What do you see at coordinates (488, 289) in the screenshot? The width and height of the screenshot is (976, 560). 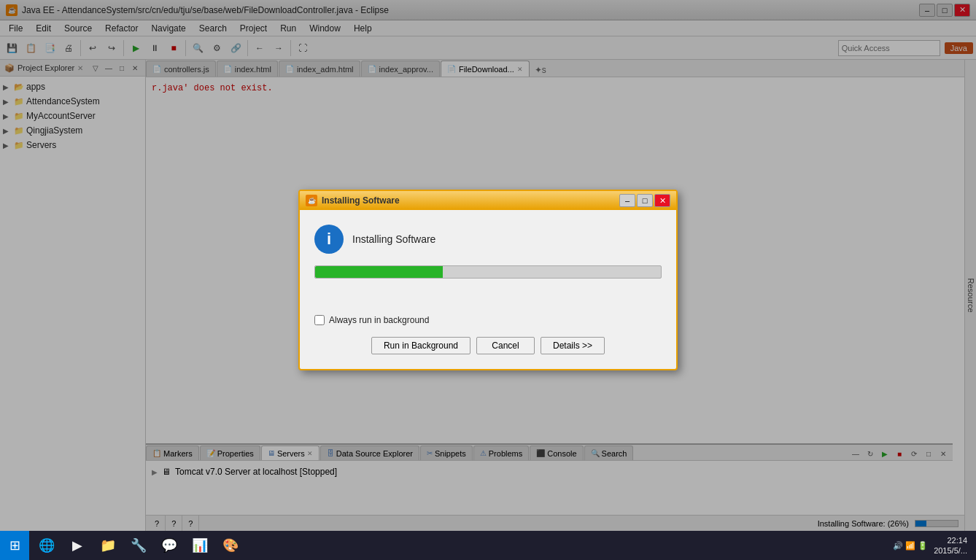 I see `dialog-body: i Installing Software Always run in back…` at bounding box center [488, 289].